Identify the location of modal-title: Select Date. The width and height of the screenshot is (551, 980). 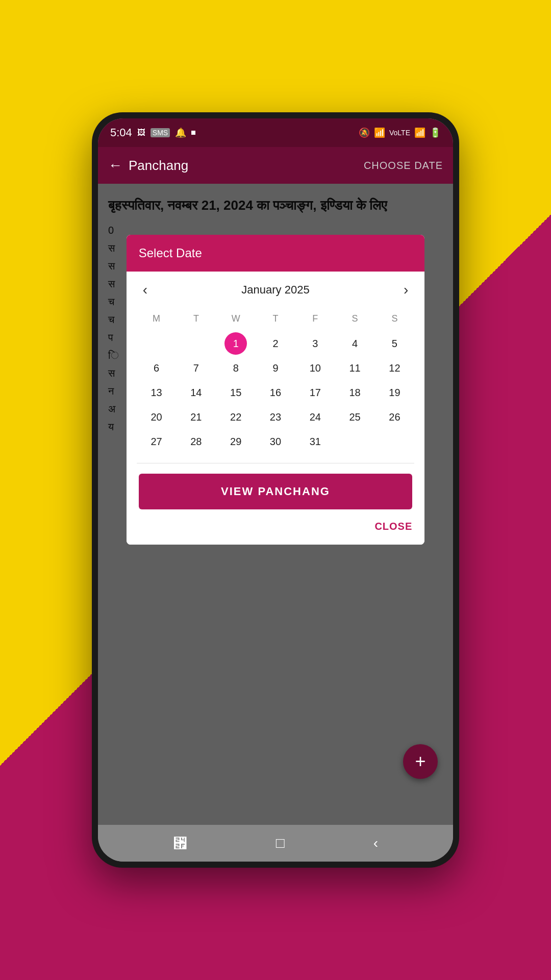
(170, 253).